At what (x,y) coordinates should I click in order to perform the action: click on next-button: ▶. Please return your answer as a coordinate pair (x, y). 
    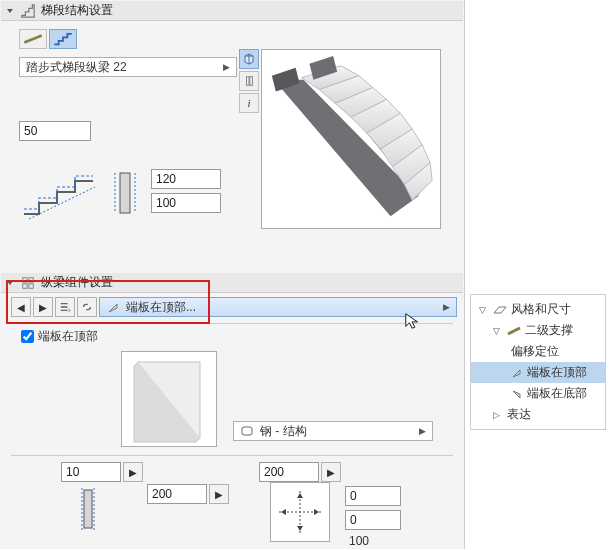
    Looking at the image, I should click on (43, 307).